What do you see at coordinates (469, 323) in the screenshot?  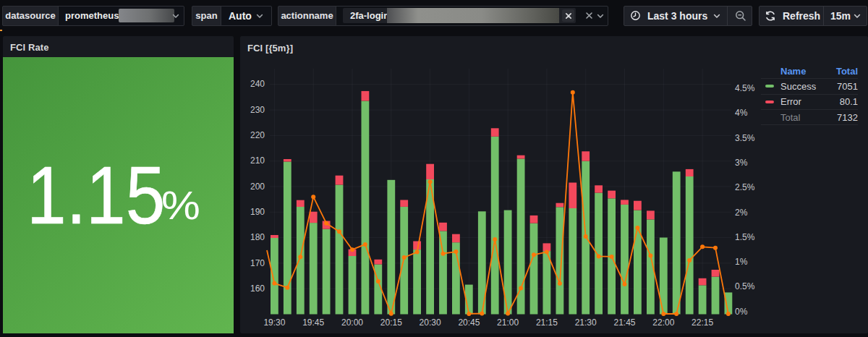 I see `svg-text: 20:45` at bounding box center [469, 323].